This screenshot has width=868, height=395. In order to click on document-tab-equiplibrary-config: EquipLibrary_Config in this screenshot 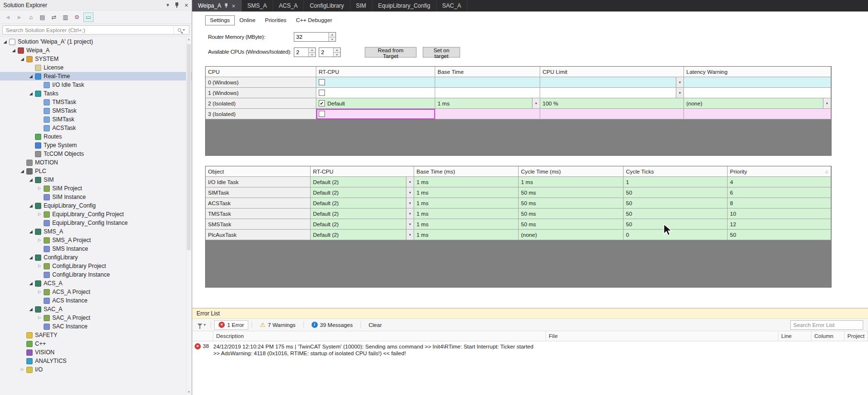, I will do `click(405, 6)`.